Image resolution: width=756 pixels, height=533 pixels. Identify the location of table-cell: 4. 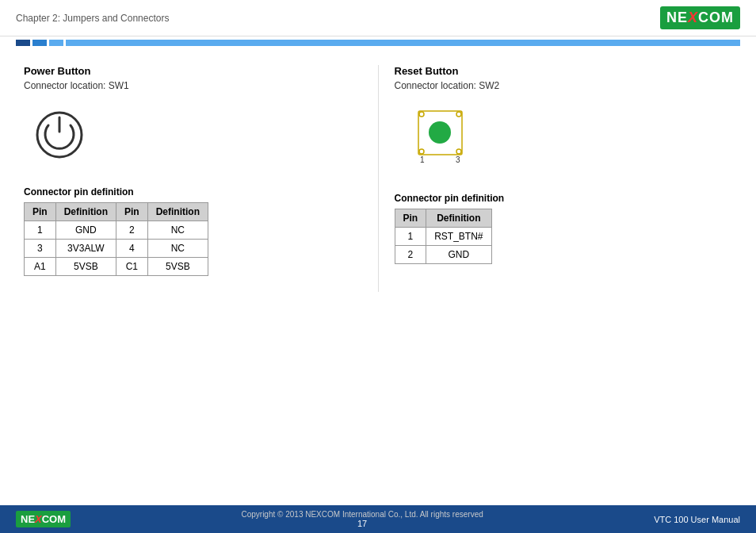
(132, 249).